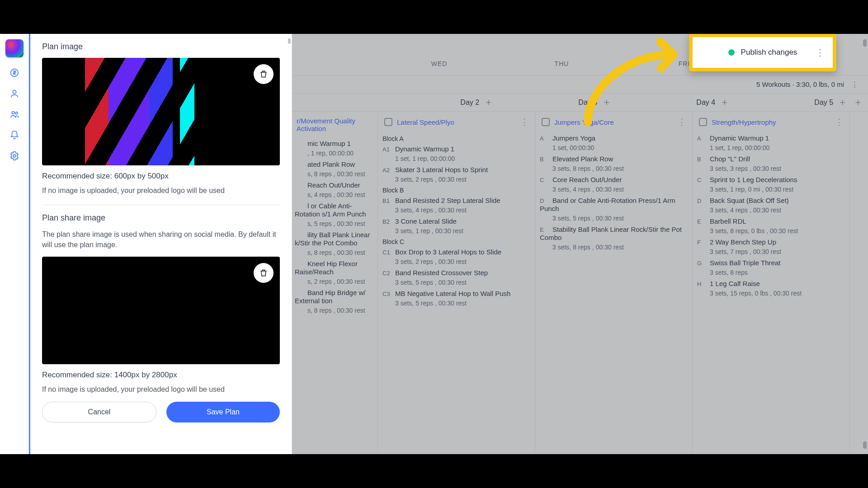  Describe the element at coordinates (223, 412) in the screenshot. I see `save-plan-button: Save Plan` at that location.